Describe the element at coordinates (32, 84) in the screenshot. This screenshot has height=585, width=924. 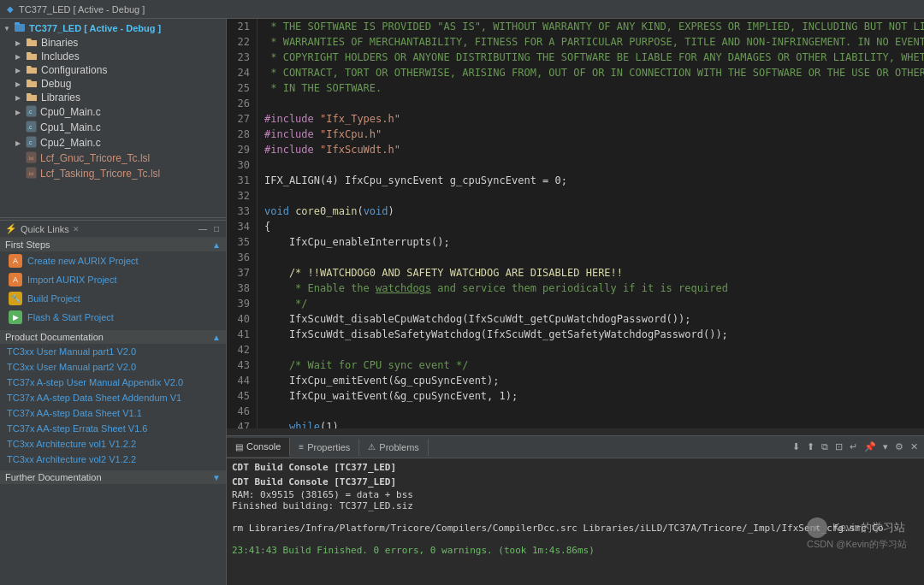
I see `tree-icon-debug` at that location.